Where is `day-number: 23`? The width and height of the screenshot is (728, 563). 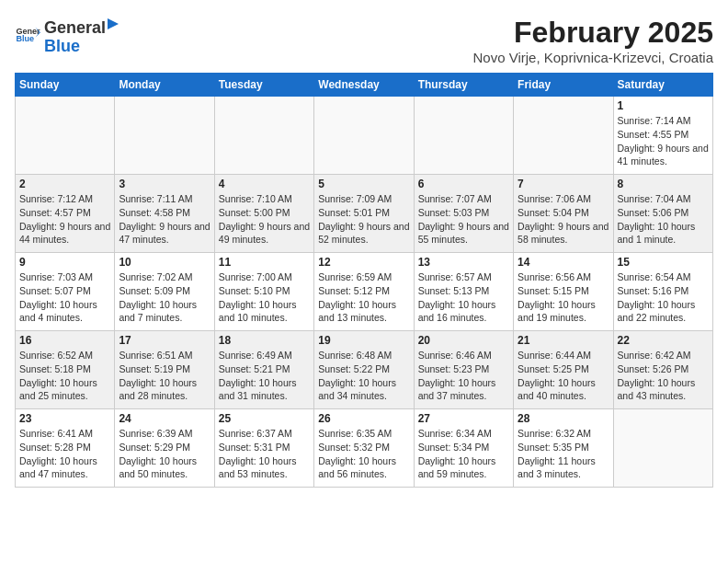
day-number: 23 is located at coordinates (64, 419).